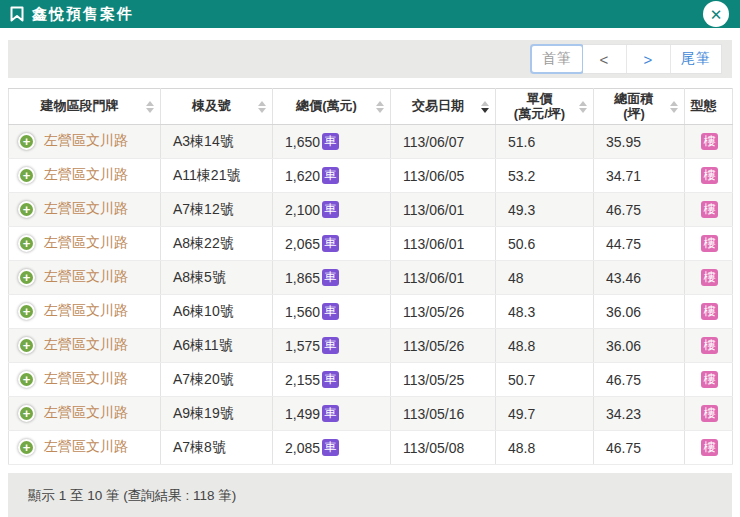 The width and height of the screenshot is (740, 517). I want to click on table-row: 左營區文川路A3棟14號1,650車113/06/0751.635.95樓, so click(371, 142).